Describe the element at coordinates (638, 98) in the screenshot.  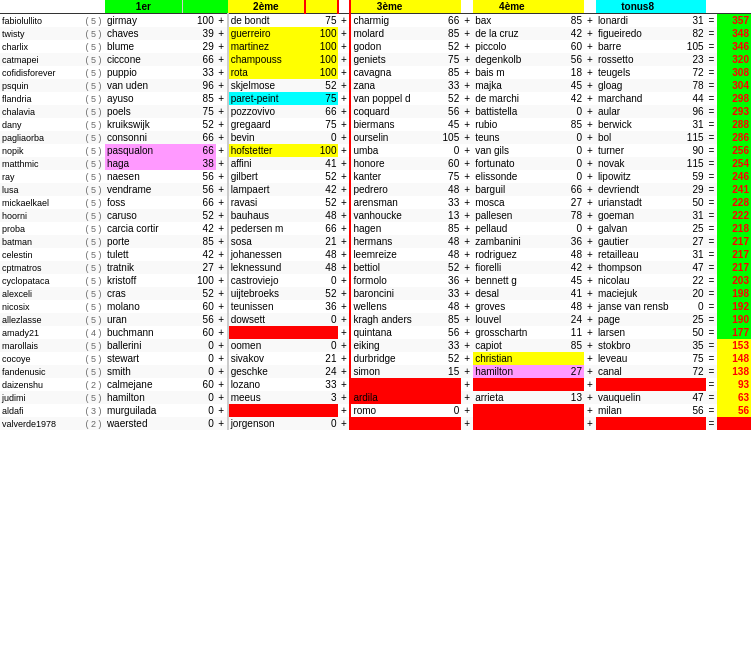
I see `cell-n5: marchand` at that location.